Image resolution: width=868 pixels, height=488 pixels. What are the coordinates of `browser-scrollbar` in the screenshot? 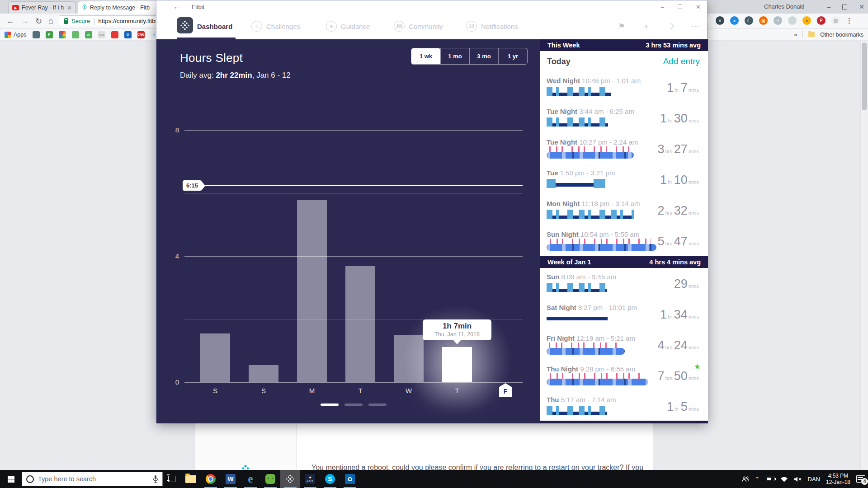 It's located at (864, 255).